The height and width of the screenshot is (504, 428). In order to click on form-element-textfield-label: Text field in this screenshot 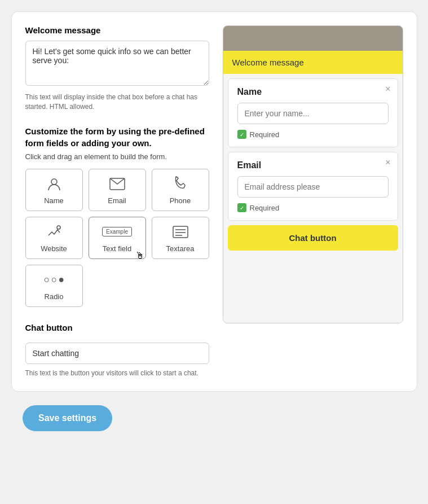, I will do `click(117, 248)`.